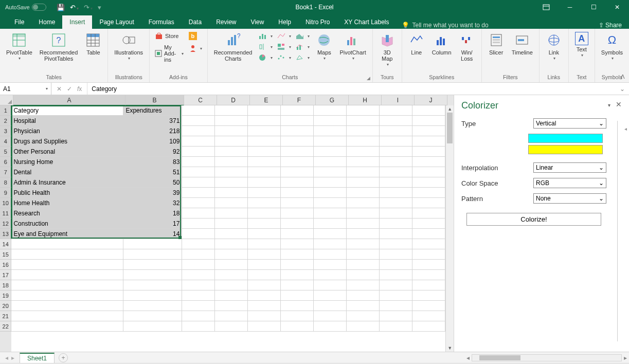  What do you see at coordinates (129, 46) in the screenshot?
I see `illustrations-button: Illustrations▾` at bounding box center [129, 46].